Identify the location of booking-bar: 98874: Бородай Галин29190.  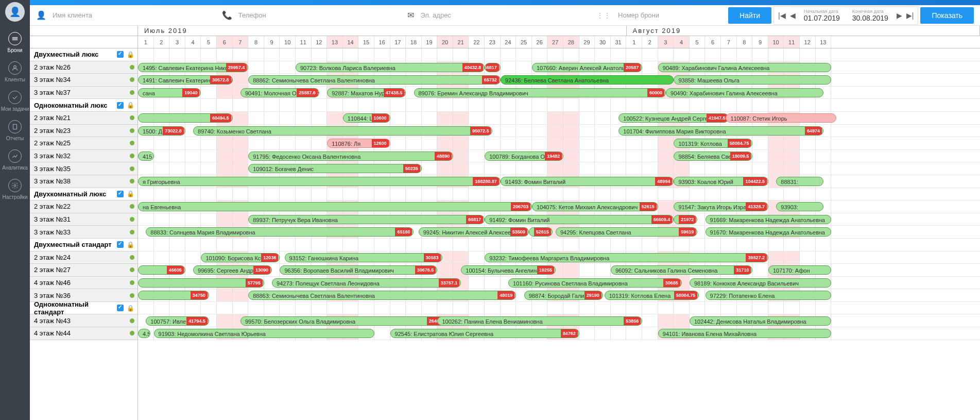
(563, 295).